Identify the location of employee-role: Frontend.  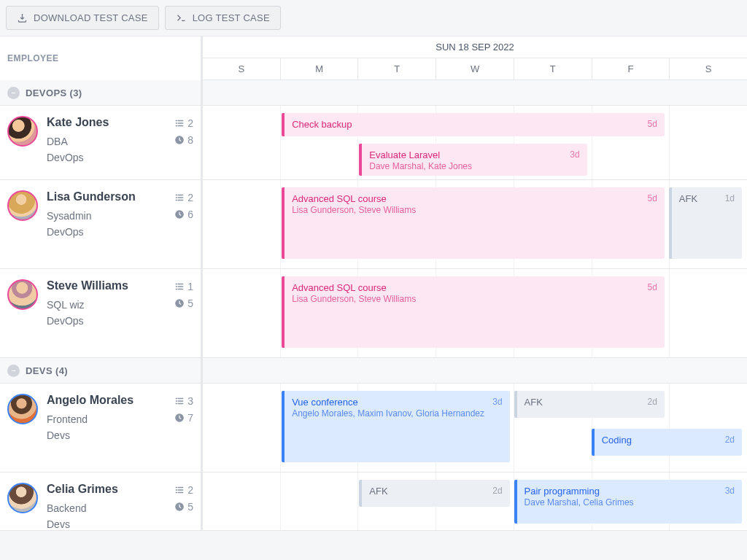
(107, 419).